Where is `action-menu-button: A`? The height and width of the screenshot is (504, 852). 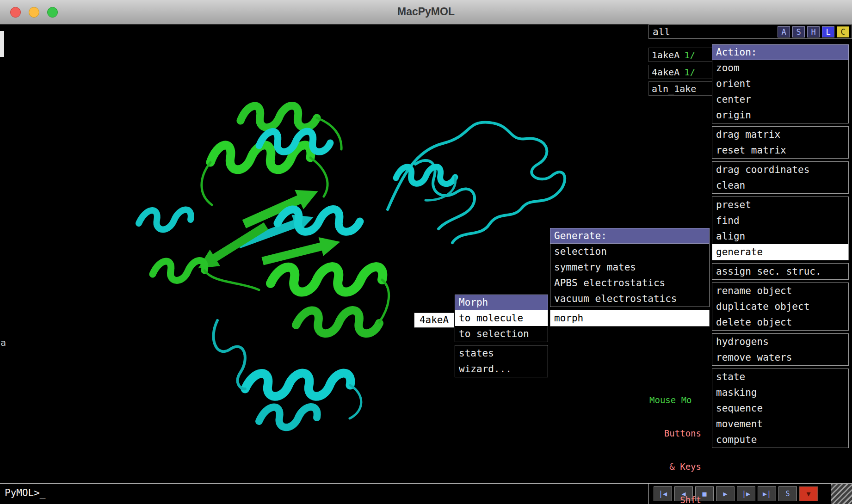 action-menu-button: A is located at coordinates (784, 32).